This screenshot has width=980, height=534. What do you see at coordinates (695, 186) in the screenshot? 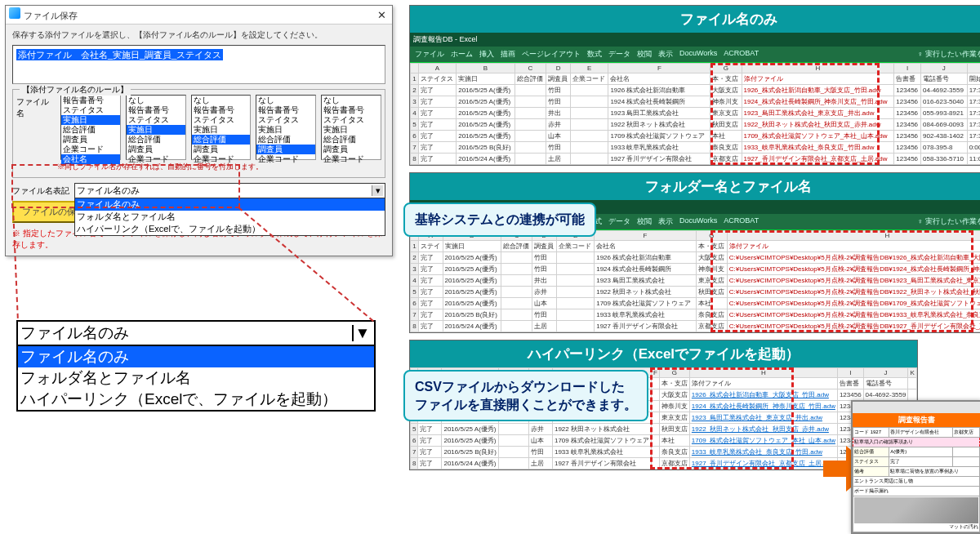
I see `panel-title: フォルダー名とファイル名` at bounding box center [695, 186].